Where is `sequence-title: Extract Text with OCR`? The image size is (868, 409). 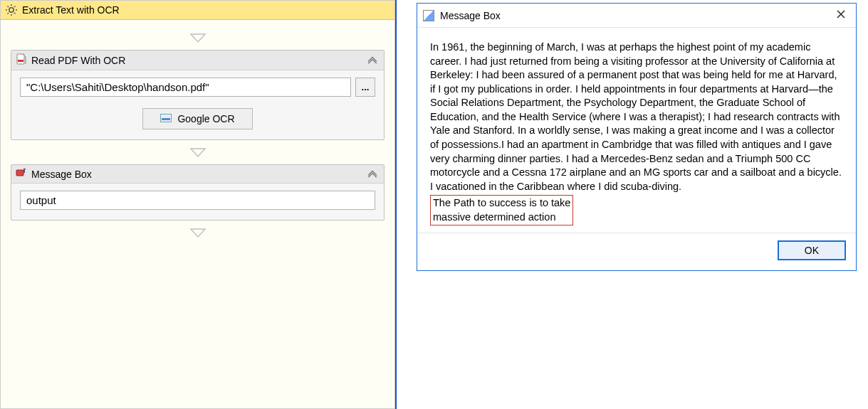
sequence-title: Extract Text with OCR is located at coordinates (71, 10).